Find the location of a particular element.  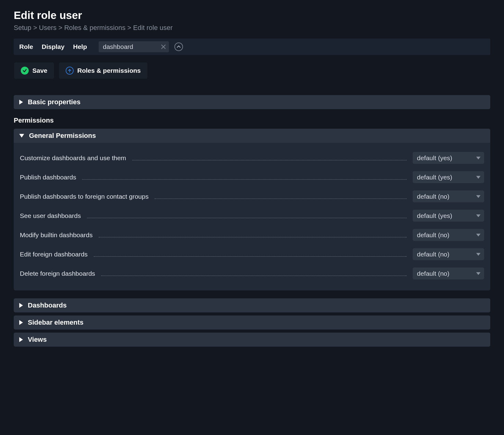

permission-row: See user dashboards default (yes) is located at coordinates (252, 216).